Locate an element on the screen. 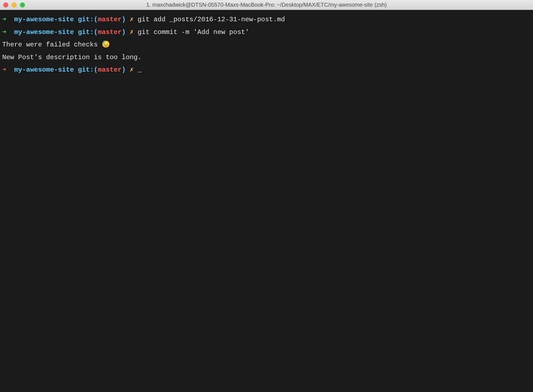 Image resolution: width=533 pixels, height=392 pixels. prompt-arrow-error-icon: ➜ is located at coordinates (4, 70).